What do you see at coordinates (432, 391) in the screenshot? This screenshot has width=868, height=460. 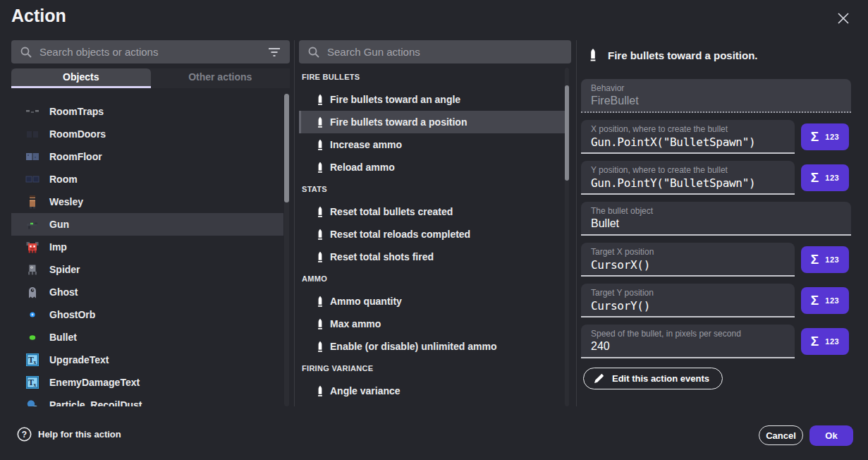 I see `action-item-angle-variance: Angle variance` at bounding box center [432, 391].